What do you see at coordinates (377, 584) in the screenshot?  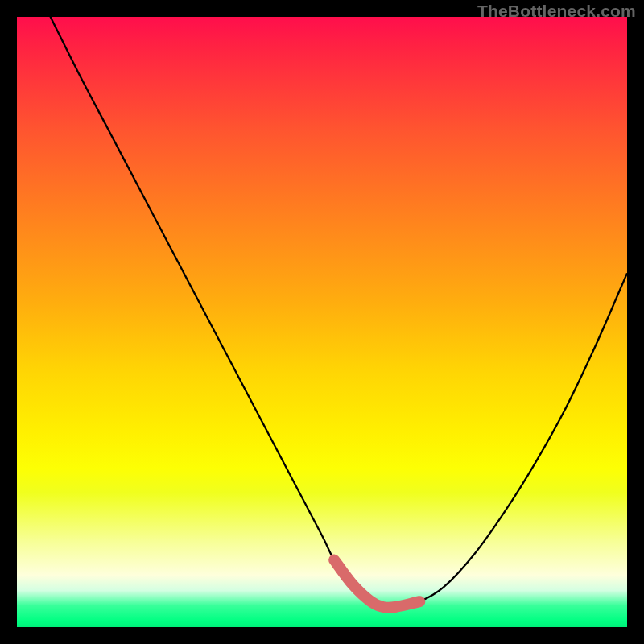 I see `optimum-highlight` at bounding box center [377, 584].